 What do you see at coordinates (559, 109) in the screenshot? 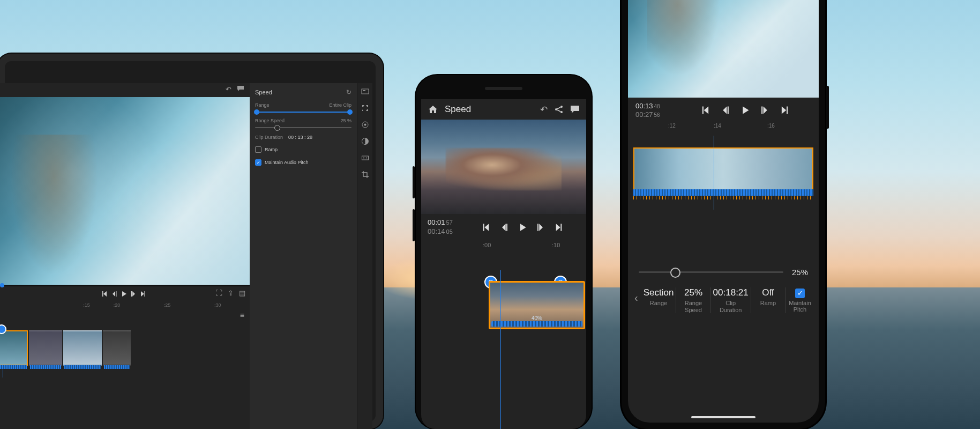
I see `share-icon` at bounding box center [559, 109].